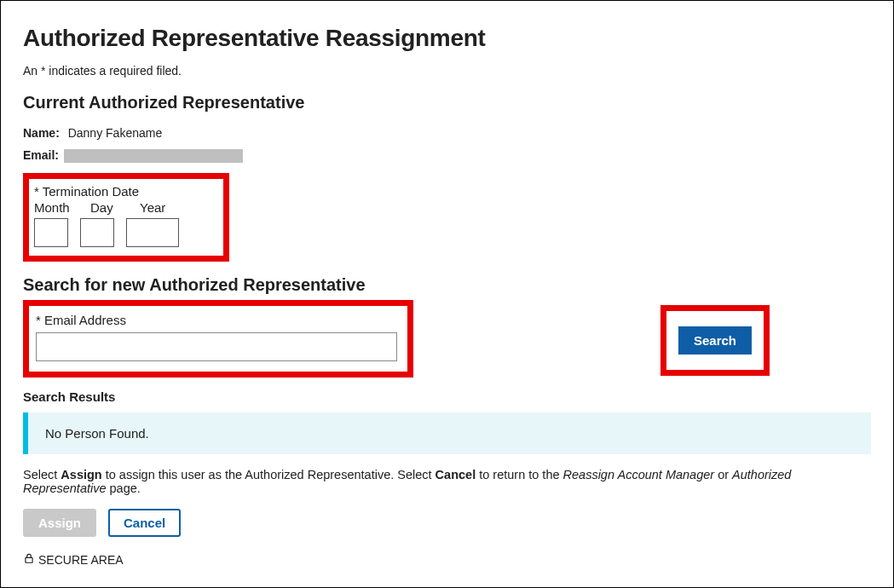 This screenshot has height=588, width=894. Describe the element at coordinates (112, 191) in the screenshot. I see `termination-date-legend: * Termination Date` at that location.